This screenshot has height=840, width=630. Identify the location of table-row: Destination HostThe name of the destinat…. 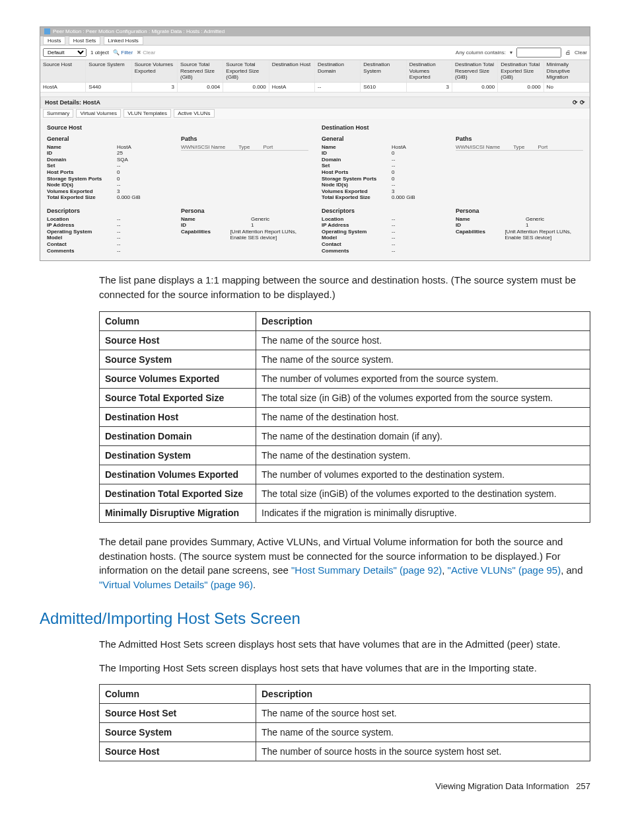
(345, 416).